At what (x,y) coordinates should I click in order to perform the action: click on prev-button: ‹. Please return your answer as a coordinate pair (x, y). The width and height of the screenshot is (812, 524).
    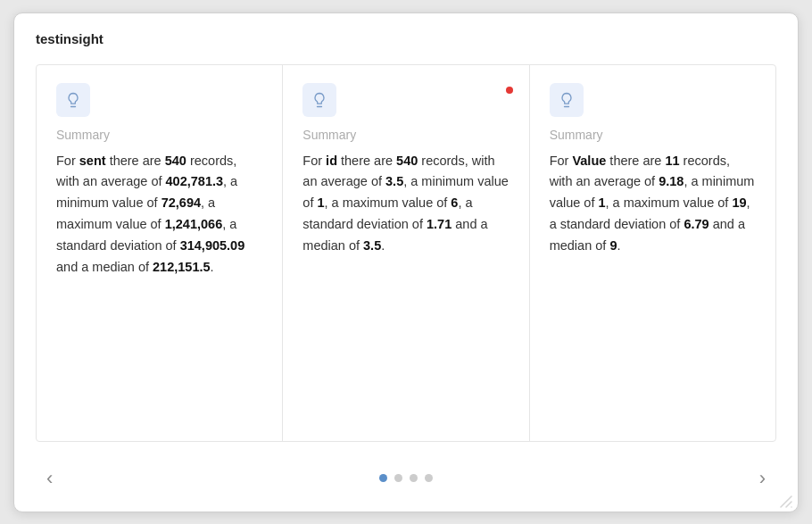
    Looking at the image, I should click on (50, 478).